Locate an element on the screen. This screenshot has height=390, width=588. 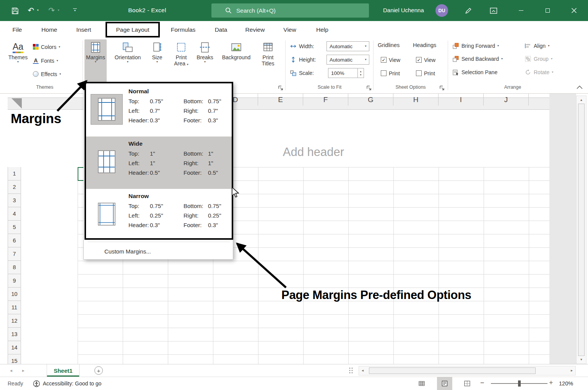
zoom-slider-thumb is located at coordinates (519, 384).